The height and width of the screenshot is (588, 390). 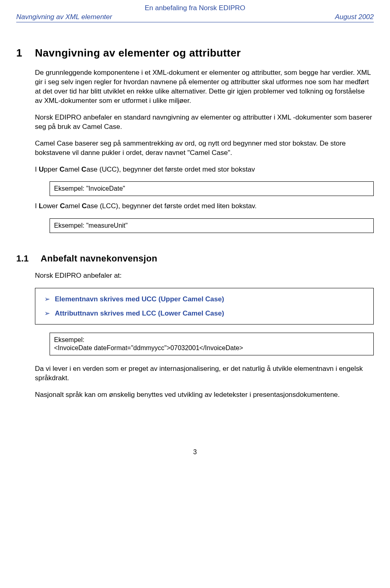 I want to click on example-box-code: Eksempel: <InvoiceDate dateFormat="ddmmy…, so click(x=212, y=344).